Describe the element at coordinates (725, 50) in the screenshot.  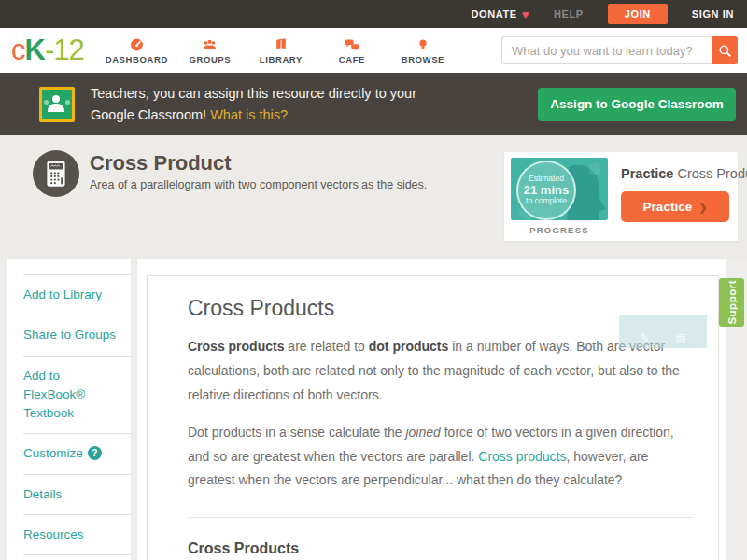
I see `search-icon` at that location.